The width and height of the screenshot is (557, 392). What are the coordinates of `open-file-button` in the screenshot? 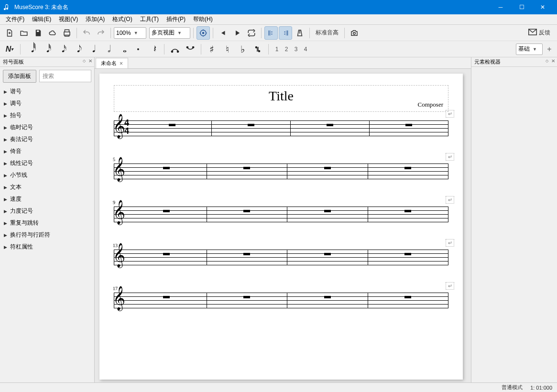 It's located at (24, 33).